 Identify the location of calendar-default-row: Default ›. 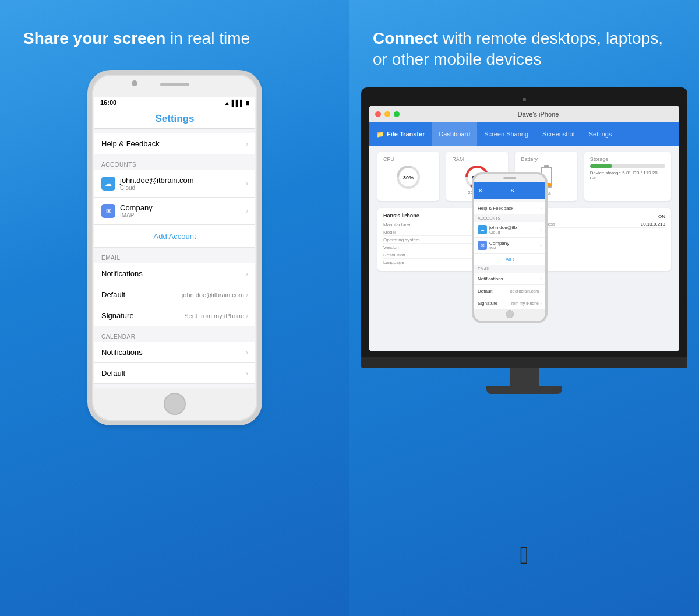
(175, 374).